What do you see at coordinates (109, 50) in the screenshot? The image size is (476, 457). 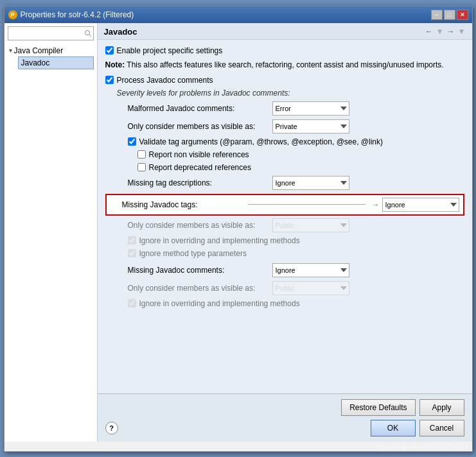 I see `enable-settings-checkbox` at bounding box center [109, 50].